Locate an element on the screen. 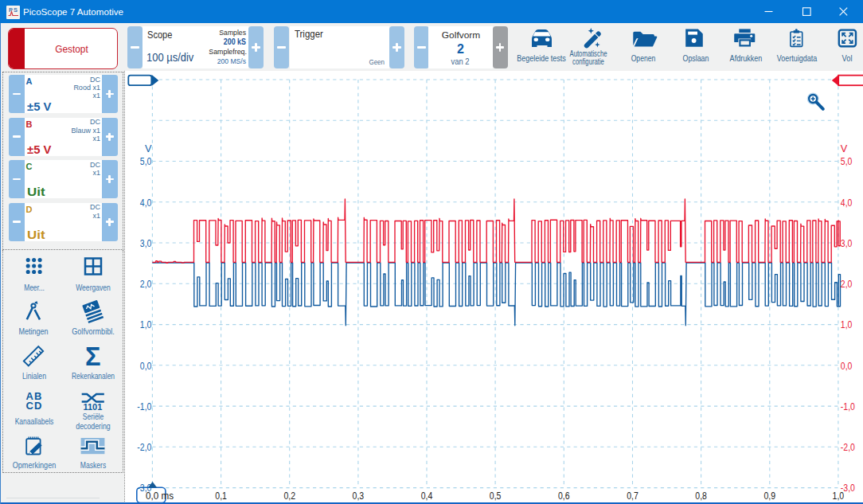 The width and height of the screenshot is (863, 504). svg-text: 0,6 is located at coordinates (564, 496).